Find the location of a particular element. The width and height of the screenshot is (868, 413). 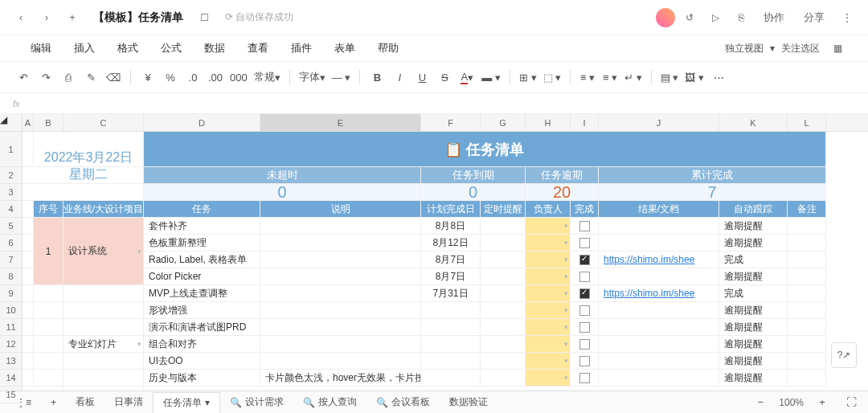

col-header-B: B is located at coordinates (48, 122).